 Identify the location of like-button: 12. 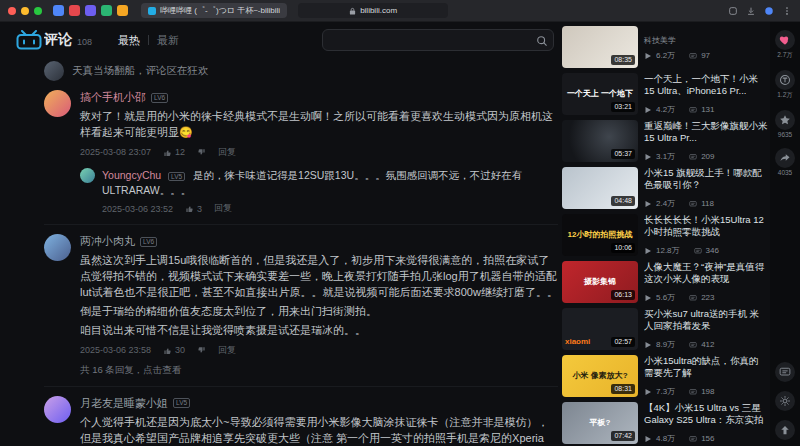
(174, 152).